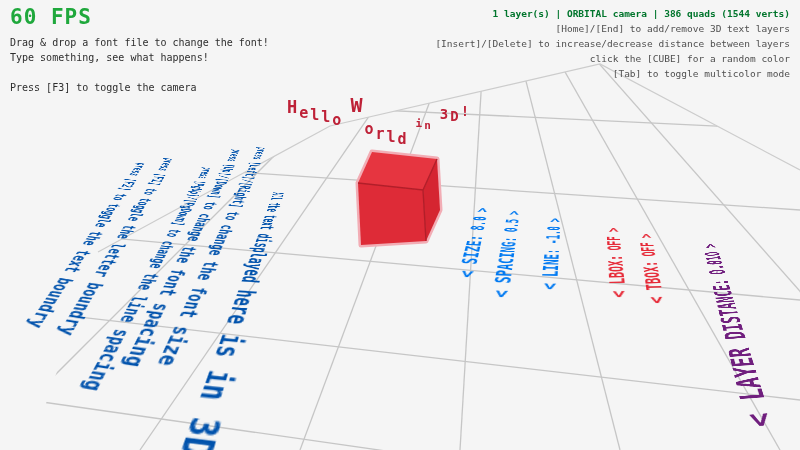  I want to click on hint-add-remove-layers: [Home]/[End] to add/remove 3D text layer…, so click(612, 28).